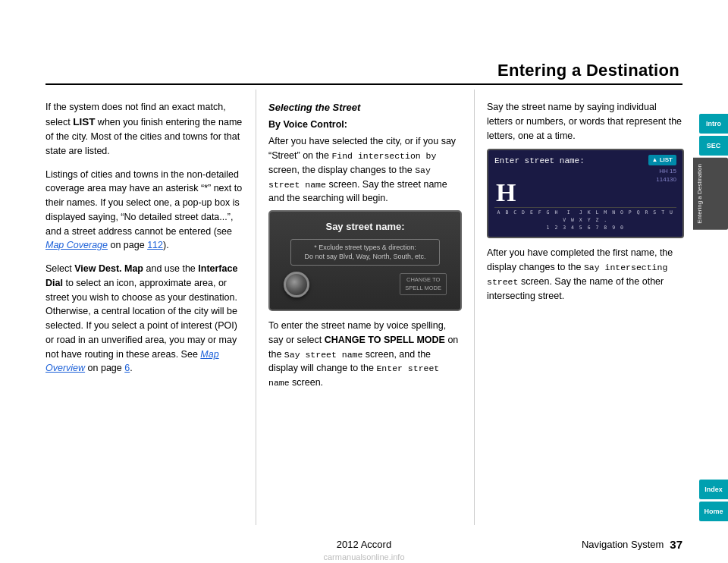 This screenshot has width=728, height=563. Describe the element at coordinates (588, 71) in the screenshot. I see `page-title-bar: Entering a Destination` at that location.